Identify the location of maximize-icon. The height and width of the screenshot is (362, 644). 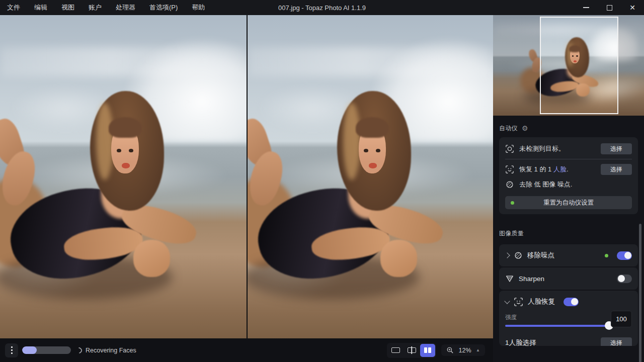
(610, 8).